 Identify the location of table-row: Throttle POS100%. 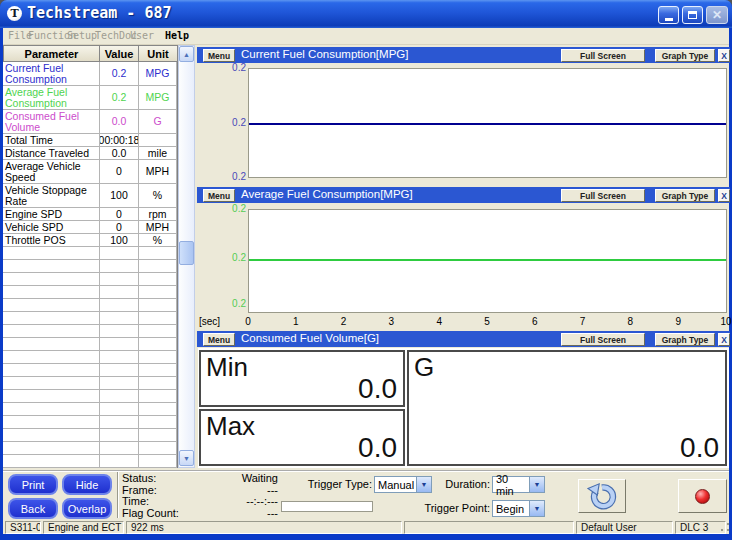
(90, 240).